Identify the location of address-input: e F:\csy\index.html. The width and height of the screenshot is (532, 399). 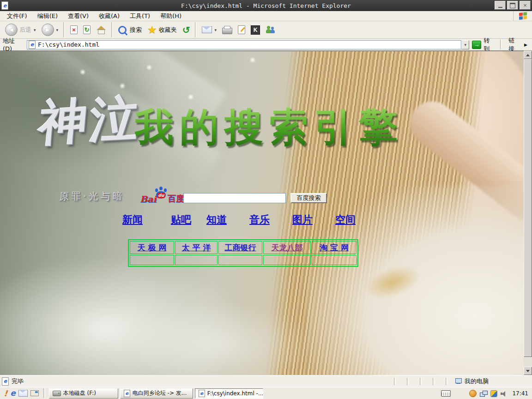
(244, 45).